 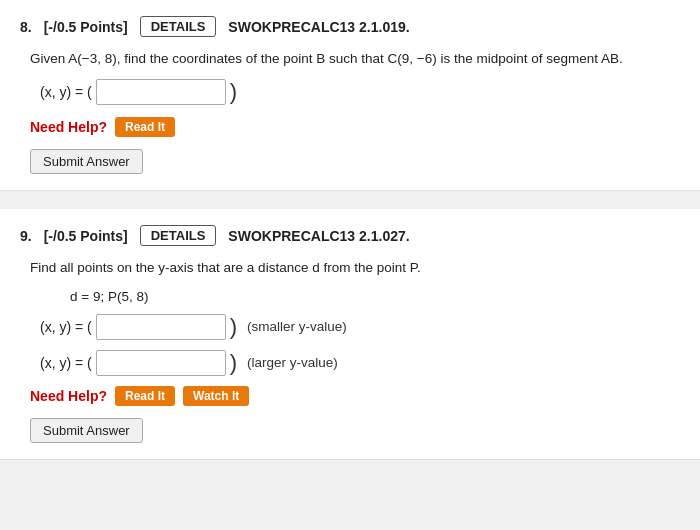 I want to click on question-8-need-help-label: Need Help?, so click(x=68, y=127).